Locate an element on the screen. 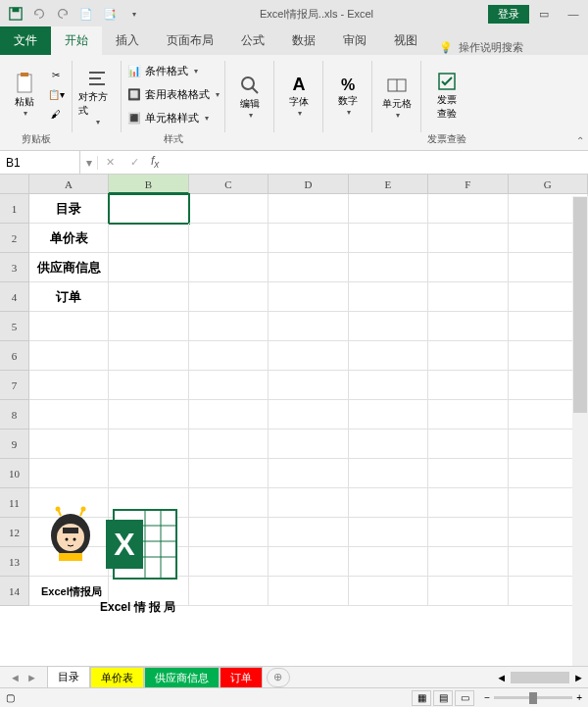  zoom-out-button: − is located at coordinates (487, 698).